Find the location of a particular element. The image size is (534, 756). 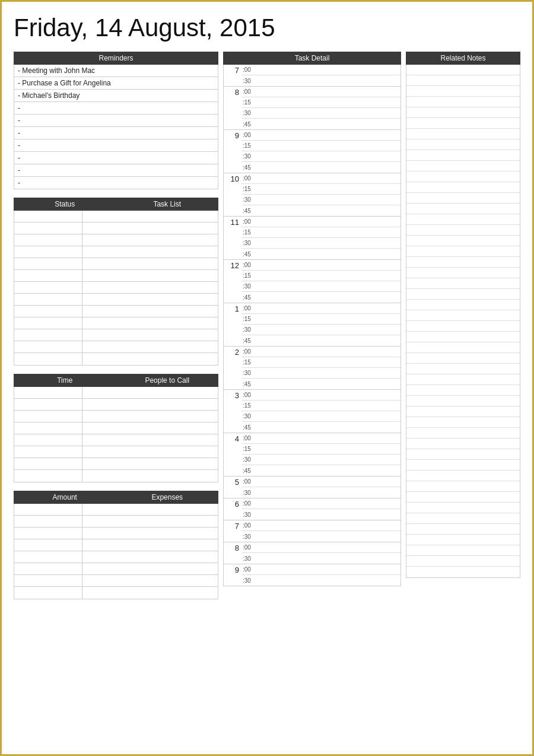

hour-label: 1 is located at coordinates (233, 325).